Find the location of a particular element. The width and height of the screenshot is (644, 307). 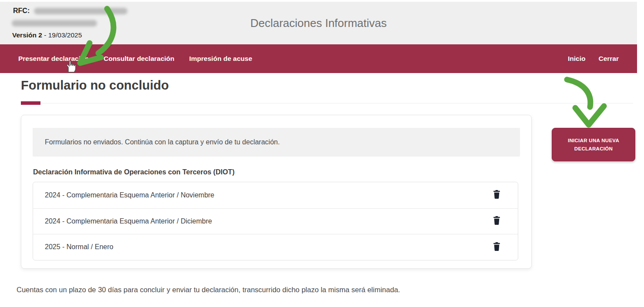

iniciar-nueva-declaracion-label: INICIAR UNA NUEVA DECLARACIÓN is located at coordinates (594, 144).